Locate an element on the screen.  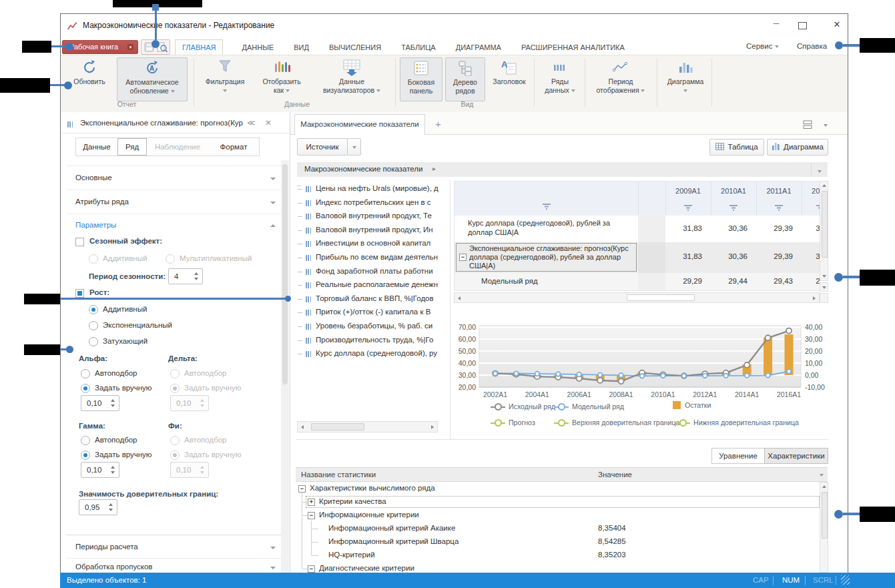
phi-auto-radio is located at coordinates (175, 440).